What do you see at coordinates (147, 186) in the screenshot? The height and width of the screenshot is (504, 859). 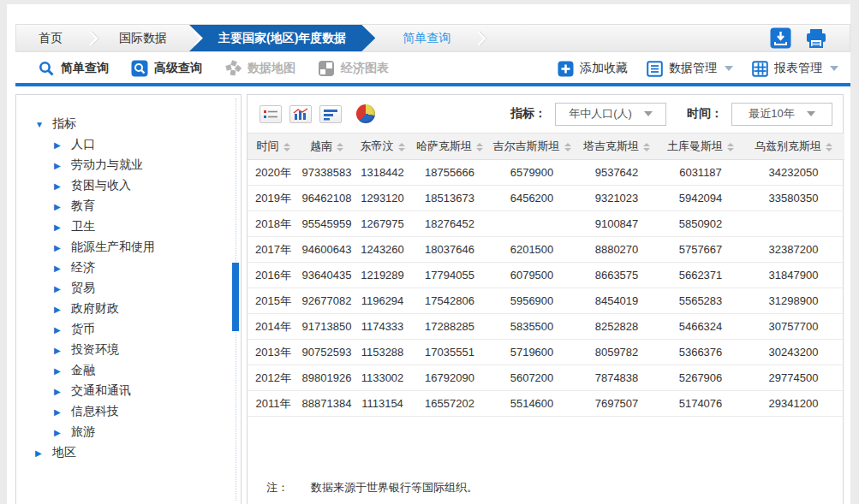 I see `tree-node-贫困与收入: ▶贫困与收入` at bounding box center [147, 186].